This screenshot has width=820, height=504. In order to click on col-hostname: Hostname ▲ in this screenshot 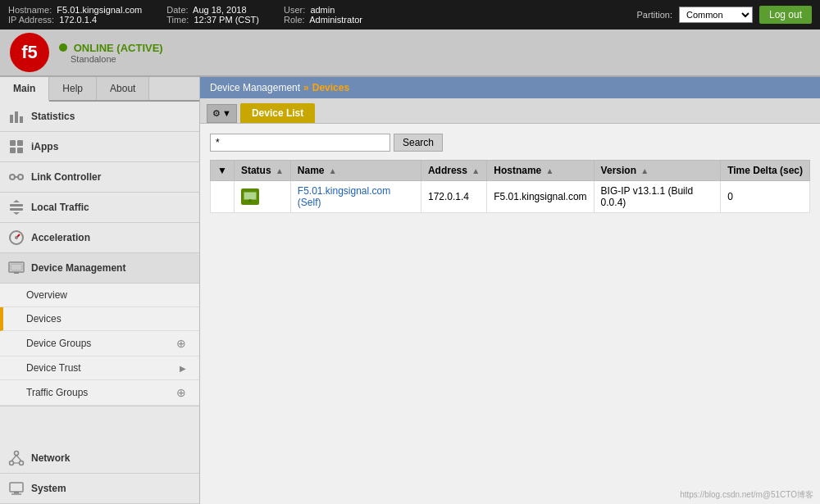, I will do `click(540, 170)`.